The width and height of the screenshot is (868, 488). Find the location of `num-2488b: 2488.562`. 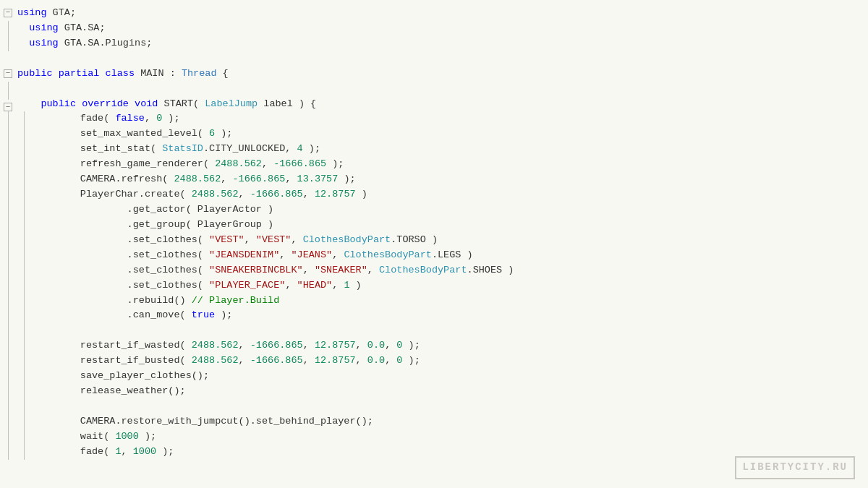

num-2488b: 2488.562 is located at coordinates (197, 179).